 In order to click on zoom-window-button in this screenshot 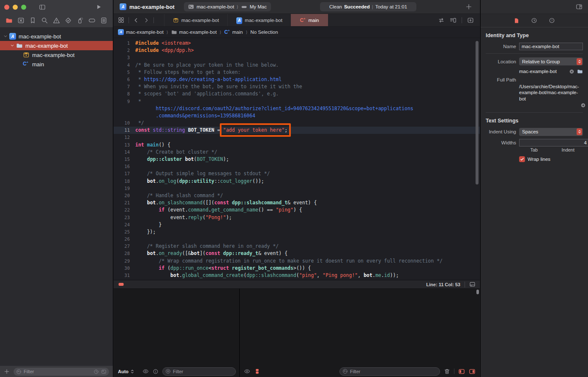, I will do `click(24, 7)`.